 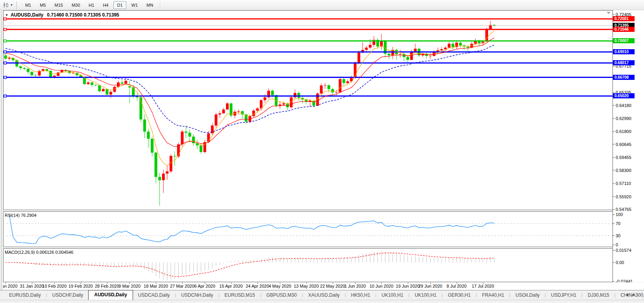 I want to click on chart-tab-gbpusd-m30: GBPUSD,M30, so click(x=282, y=295).